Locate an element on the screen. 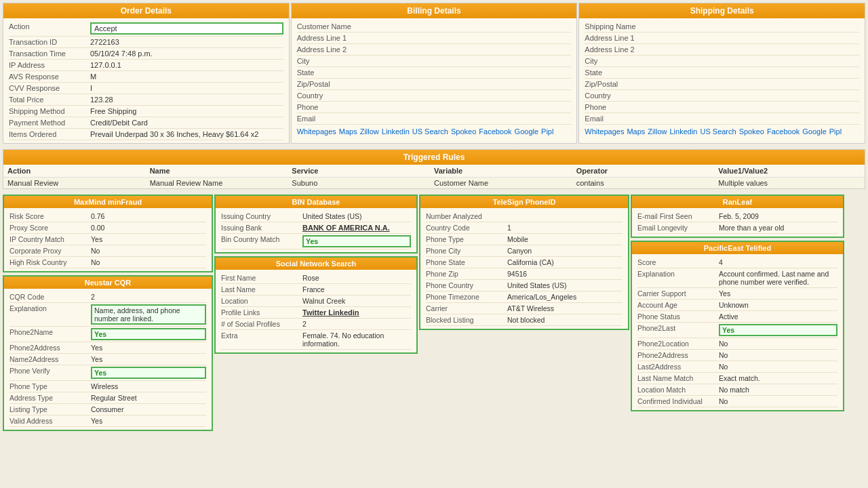 The width and height of the screenshot is (868, 488). shipping-phone-value is located at coordinates (762, 107).